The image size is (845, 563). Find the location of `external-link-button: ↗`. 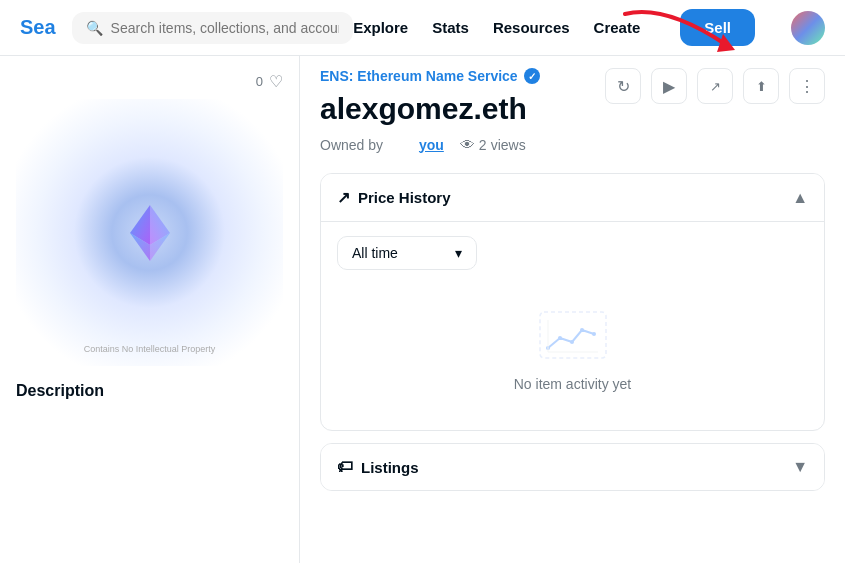

external-link-button: ↗ is located at coordinates (715, 86).